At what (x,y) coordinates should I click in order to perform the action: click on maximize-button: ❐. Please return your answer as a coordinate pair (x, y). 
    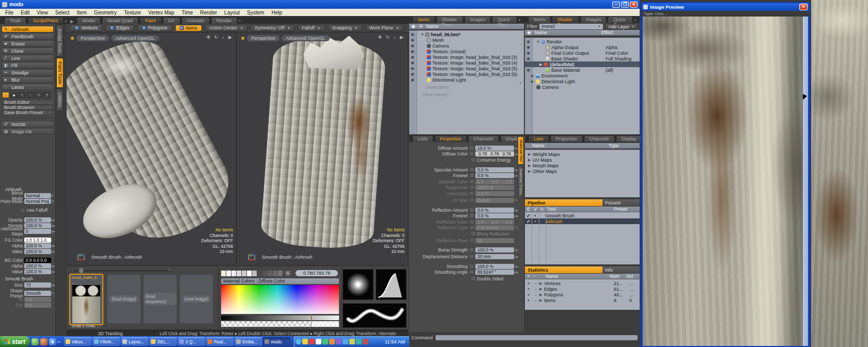
    Looking at the image, I should click on (625, 5).